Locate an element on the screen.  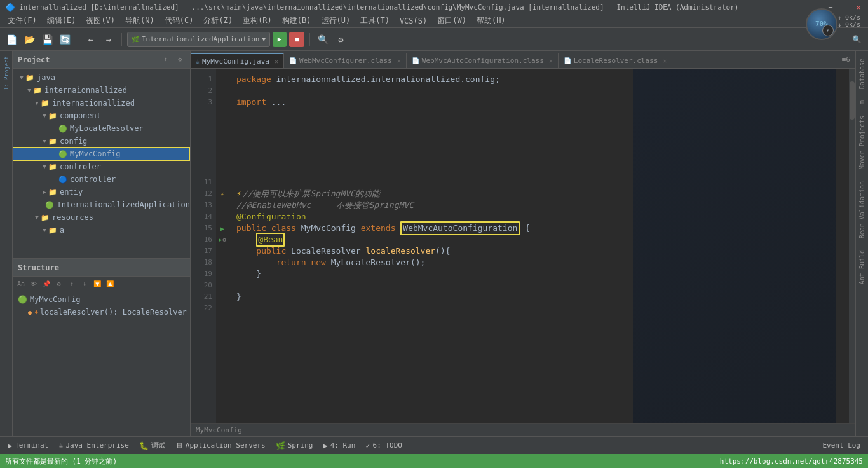
bean-validation-tab: Bean Validation is located at coordinates (862, 210).